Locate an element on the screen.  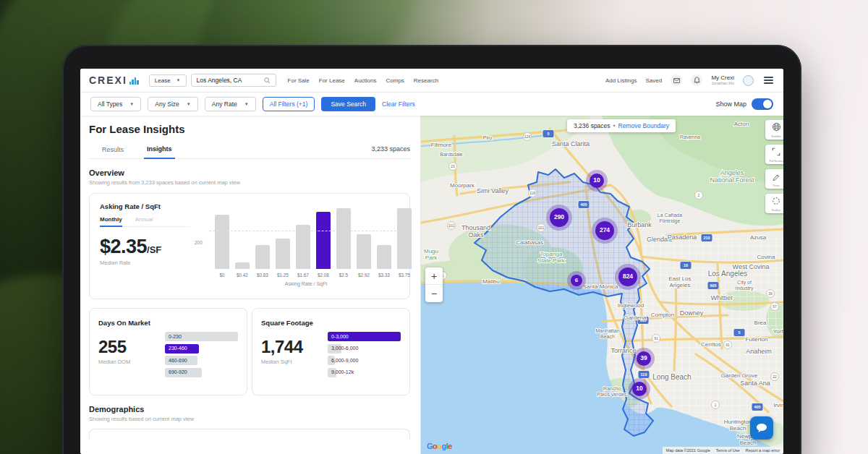
tab-insights: Insights is located at coordinates (159, 152).